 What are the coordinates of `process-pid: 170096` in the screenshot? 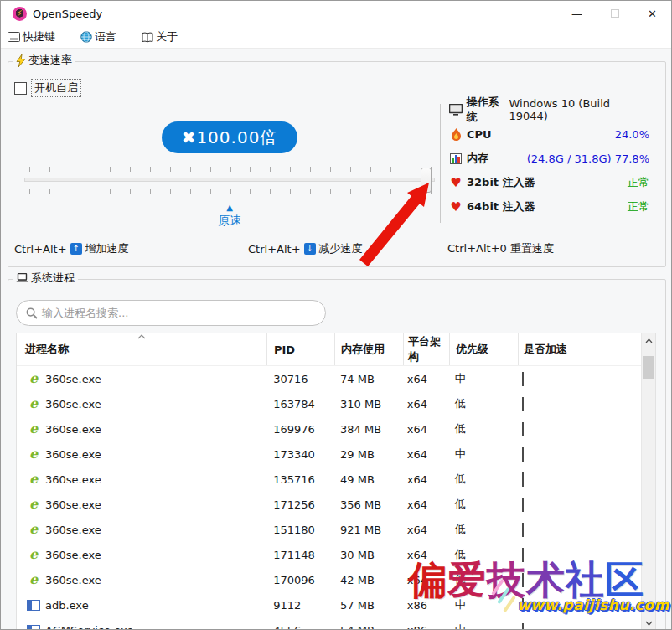 It's located at (300, 580).